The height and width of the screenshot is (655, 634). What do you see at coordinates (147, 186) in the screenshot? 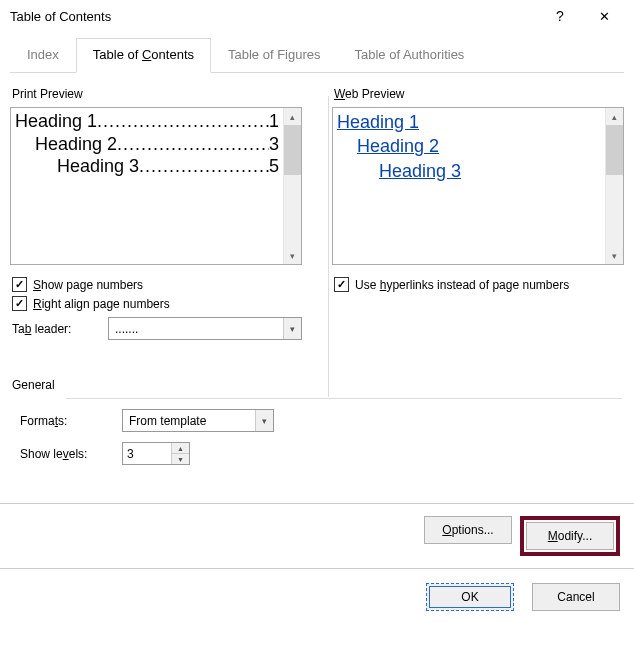
I see `print-preview-content: Heading 11 Heading 23 Heading 35` at bounding box center [147, 186].